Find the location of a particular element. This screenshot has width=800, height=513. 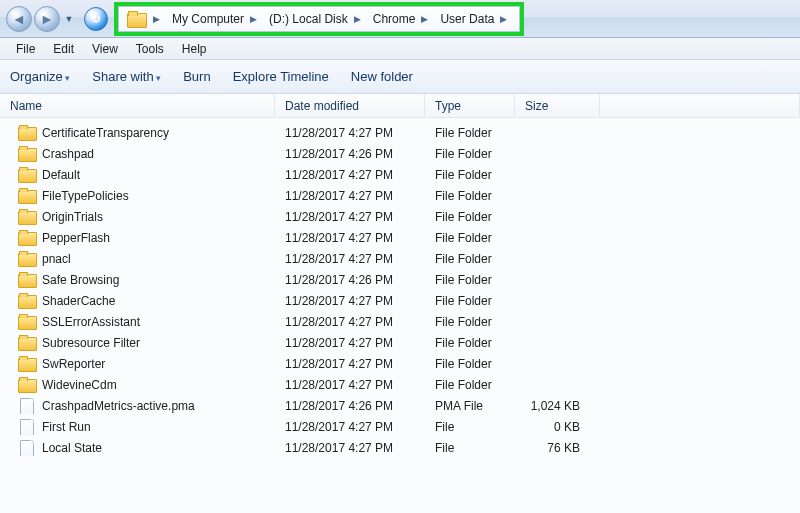

burn-button: Burn is located at coordinates (196, 76).